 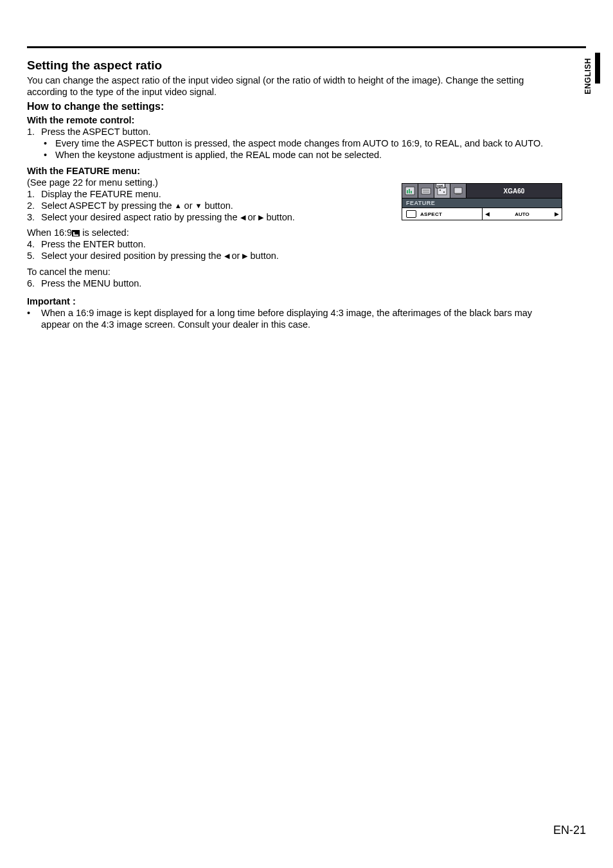 What do you see at coordinates (34, 283) in the screenshot?
I see `step-number: 6.` at bounding box center [34, 283].